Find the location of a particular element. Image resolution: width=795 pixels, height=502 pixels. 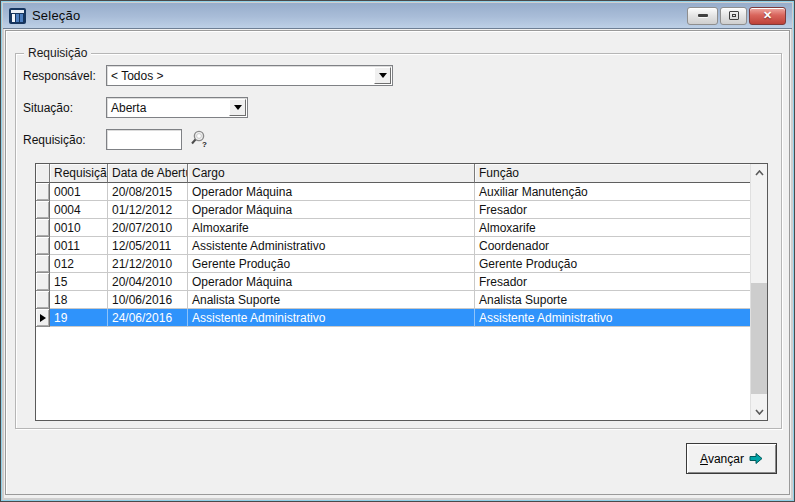

cell-requisicao: 0010 is located at coordinates (79, 228).